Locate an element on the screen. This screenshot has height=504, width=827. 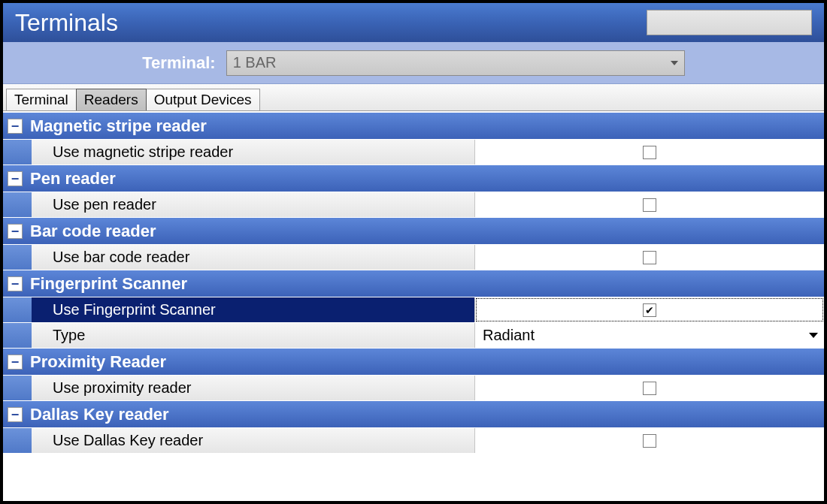
row-use-proximity: Use proximity reader is located at coordinates (414, 388).